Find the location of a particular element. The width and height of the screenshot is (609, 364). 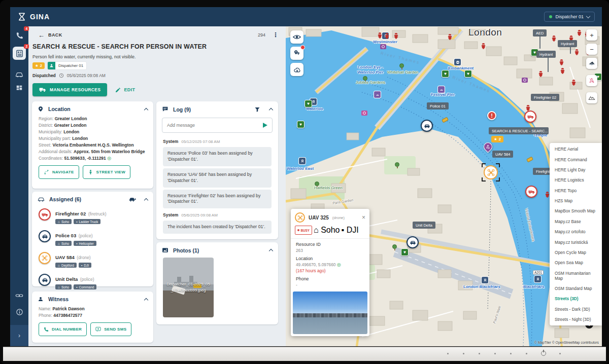

pier-icon is located at coordinates (378, 94).